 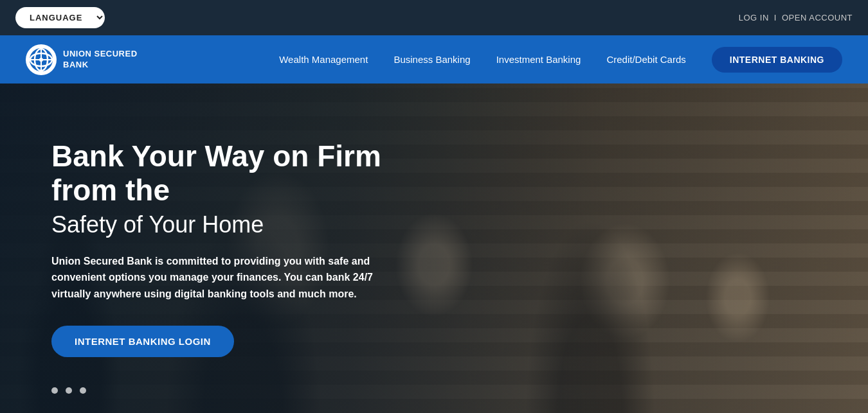 What do you see at coordinates (246, 173) in the screenshot?
I see `hero-title-bold: Bank Your Way on Firm from the` at bounding box center [246, 173].